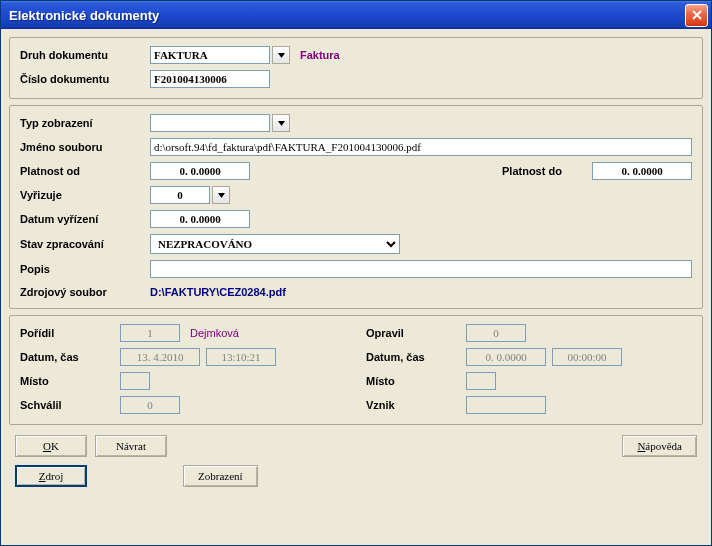 Image resolution: width=712 pixels, height=546 pixels. Describe the element at coordinates (660, 446) in the screenshot. I see `napoveda-button: Nápověda` at that location.